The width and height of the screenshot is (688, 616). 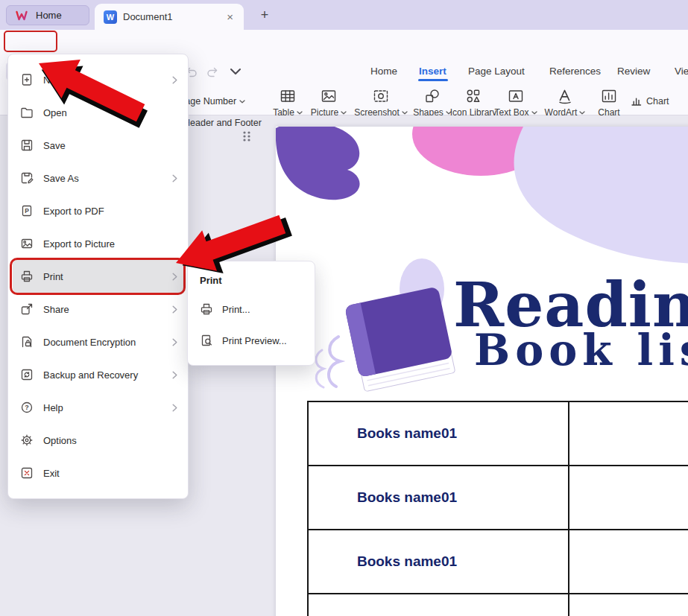 What do you see at coordinates (329, 103) in the screenshot?
I see `ribbon-button-picture: Picture` at bounding box center [329, 103].